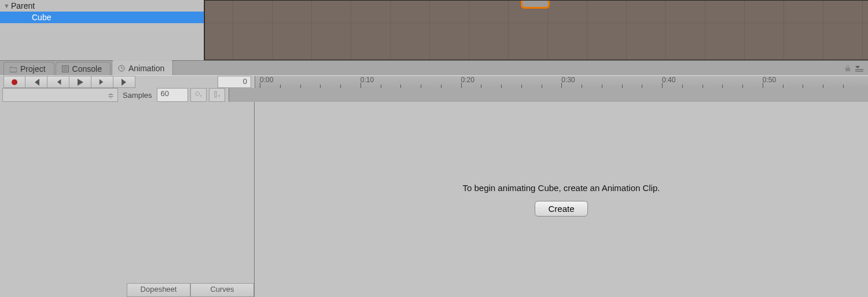 The width and height of the screenshot is (868, 297). Describe the element at coordinates (23, 6) in the screenshot. I see `hierarchy-parent-label: Parent` at that location.